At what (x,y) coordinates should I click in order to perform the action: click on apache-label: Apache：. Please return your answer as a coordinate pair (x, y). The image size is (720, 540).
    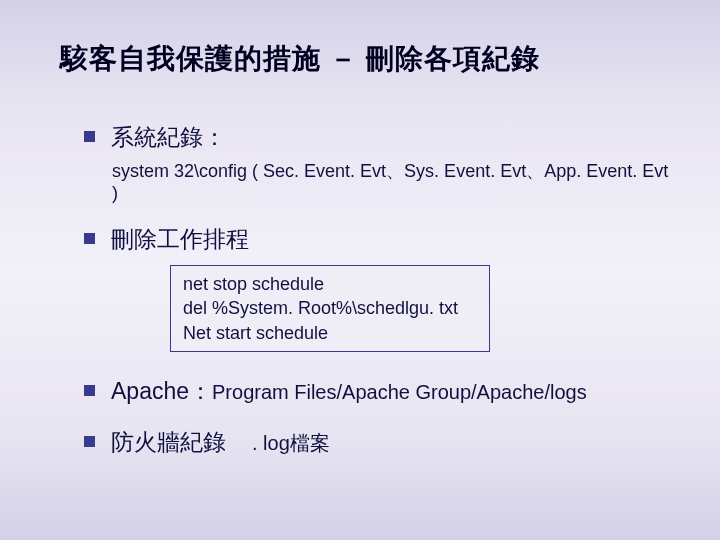
    Looking at the image, I should click on (162, 391).